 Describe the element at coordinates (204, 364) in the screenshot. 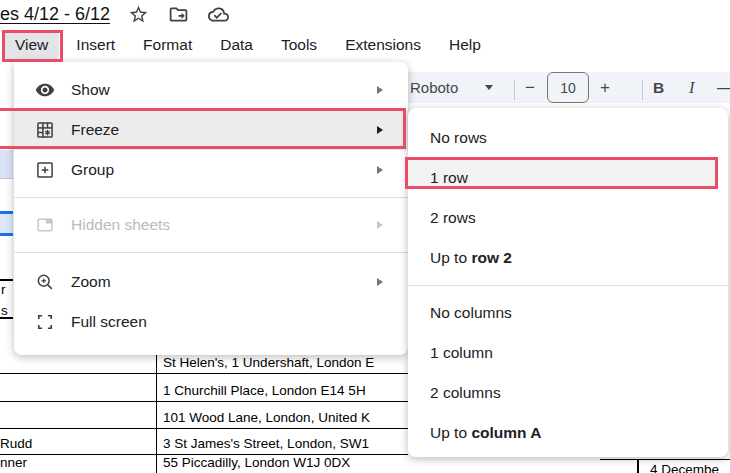

I see `table-row: St Helen's, 1 Undershaft, London E` at that location.